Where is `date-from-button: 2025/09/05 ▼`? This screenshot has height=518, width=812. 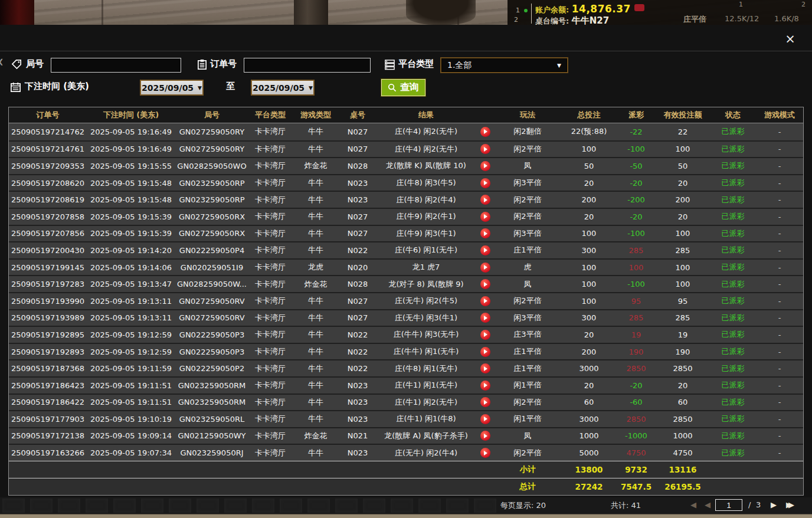 date-from-button: 2025/09/05 ▼ is located at coordinates (172, 87).